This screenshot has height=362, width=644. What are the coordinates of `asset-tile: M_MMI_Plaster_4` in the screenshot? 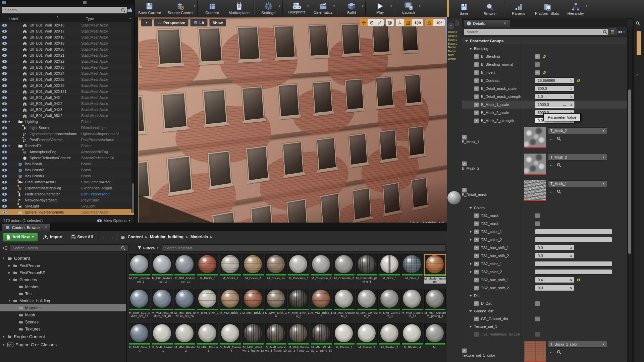 It's located at (230, 340).